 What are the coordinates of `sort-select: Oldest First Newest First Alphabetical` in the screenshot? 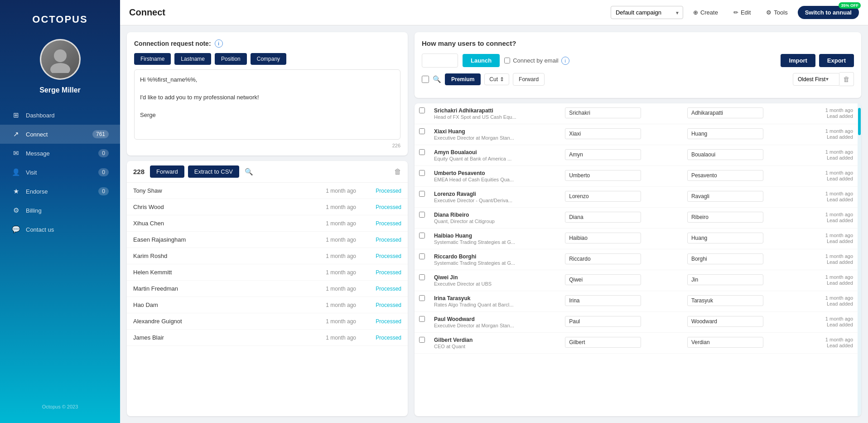 It's located at (816, 79).